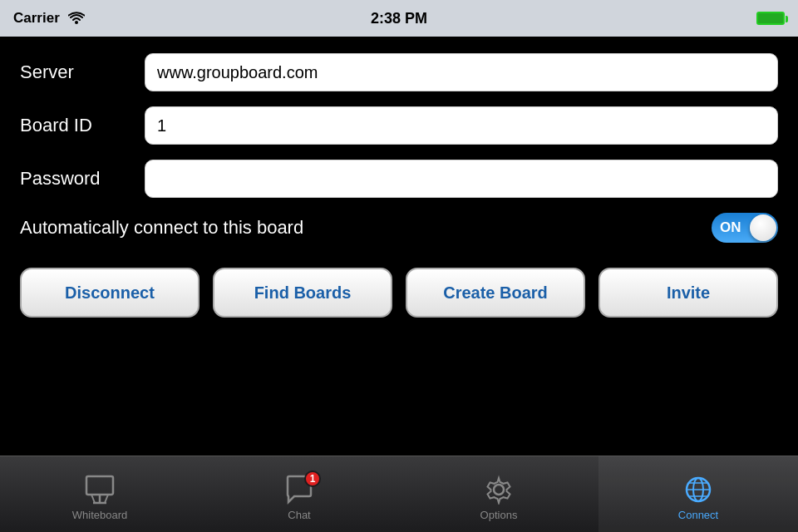  Describe the element at coordinates (771, 18) in the screenshot. I see `status-right` at that location.